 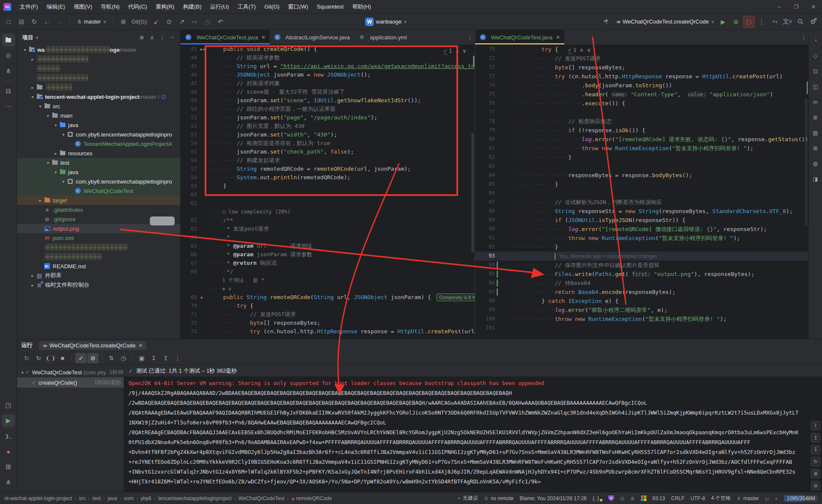 I want to click on lock-icon: ⊔, so click(x=767, y=498).